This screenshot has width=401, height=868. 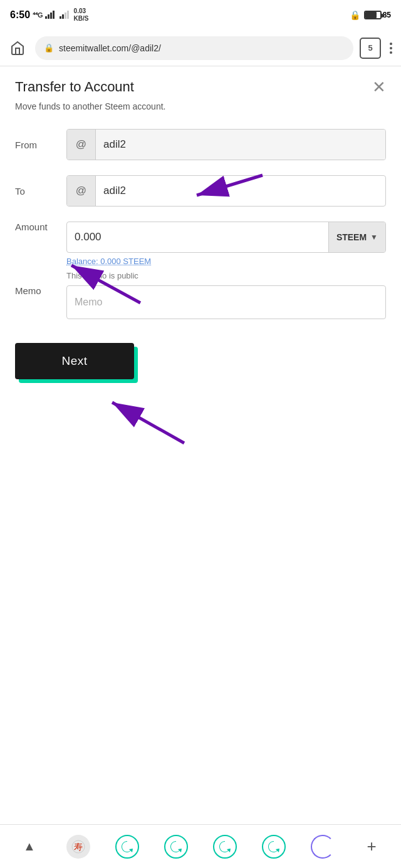 What do you see at coordinates (200, 145) in the screenshot?
I see `from-row: From @` at bounding box center [200, 145].